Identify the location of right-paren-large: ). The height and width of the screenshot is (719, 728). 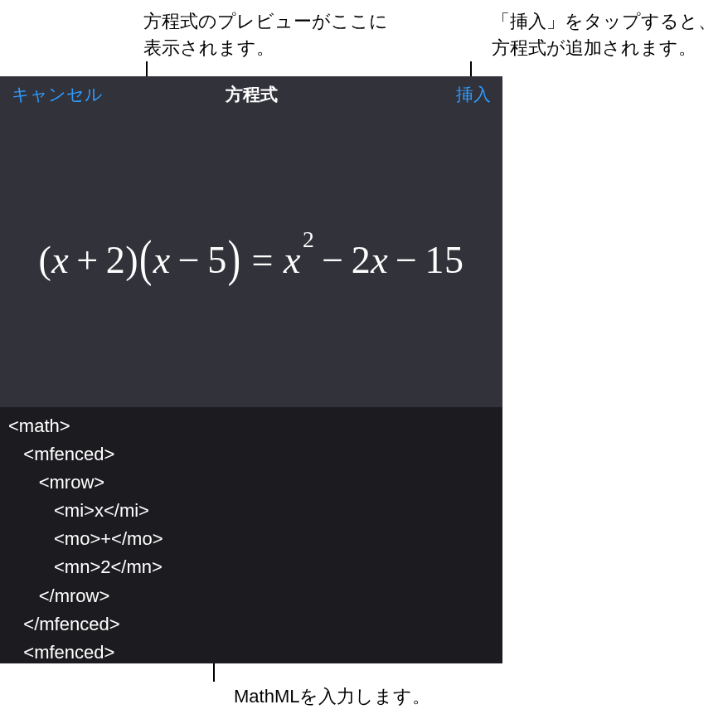
(235, 258).